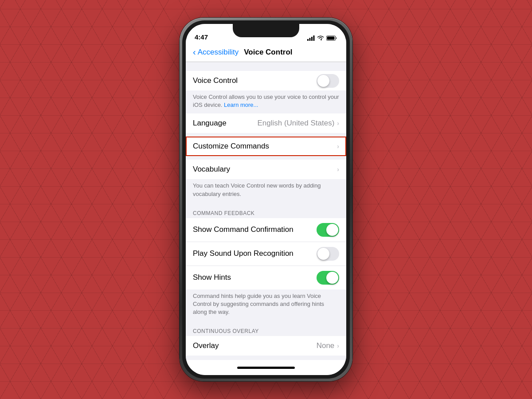 The height and width of the screenshot is (399, 532). Describe the element at coordinates (332, 38) in the screenshot. I see `battery-icon` at that location.